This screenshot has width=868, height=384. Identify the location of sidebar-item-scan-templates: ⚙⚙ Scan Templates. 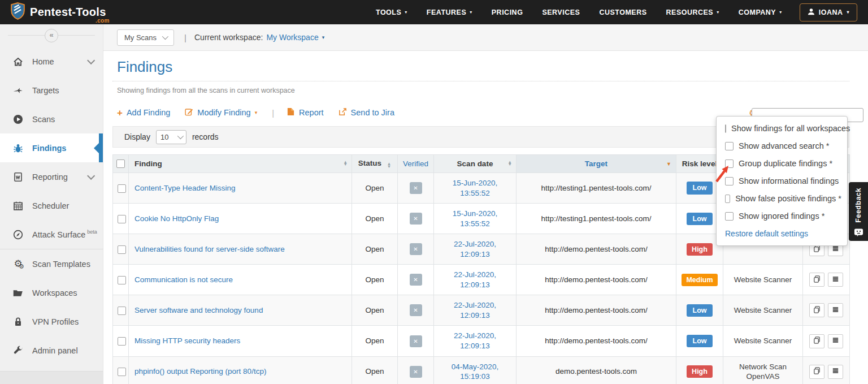
(51, 264).